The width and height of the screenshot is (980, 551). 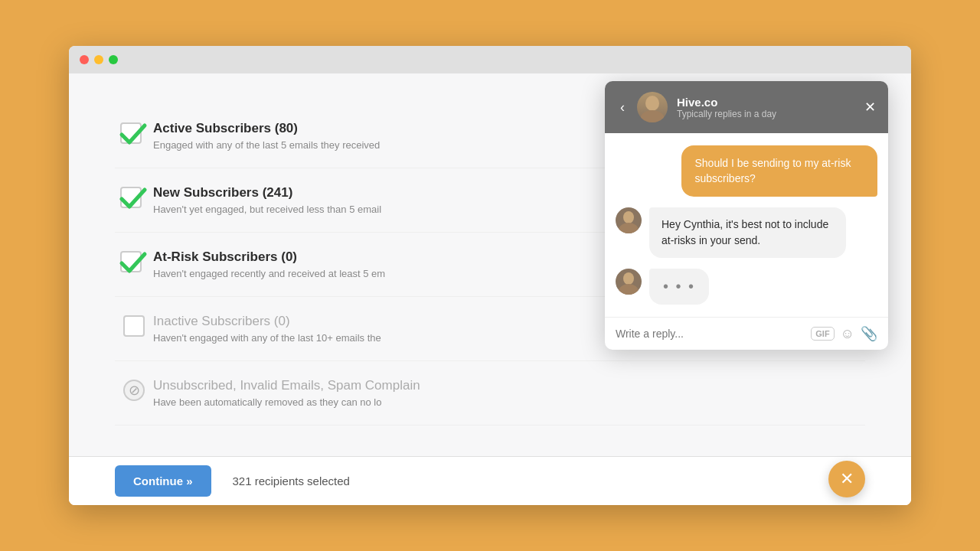 What do you see at coordinates (99, 60) in the screenshot?
I see `traffic-light-yellow` at bounding box center [99, 60].